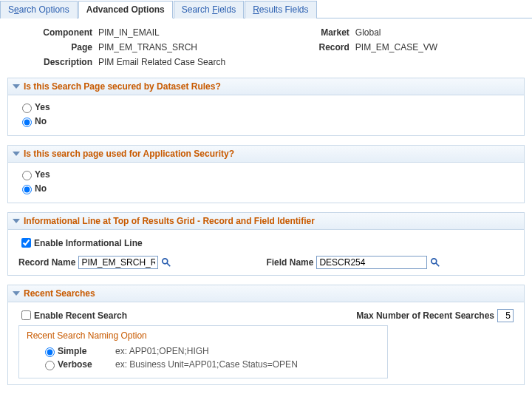  I want to click on dataset-yes-radio, so click(27, 108).